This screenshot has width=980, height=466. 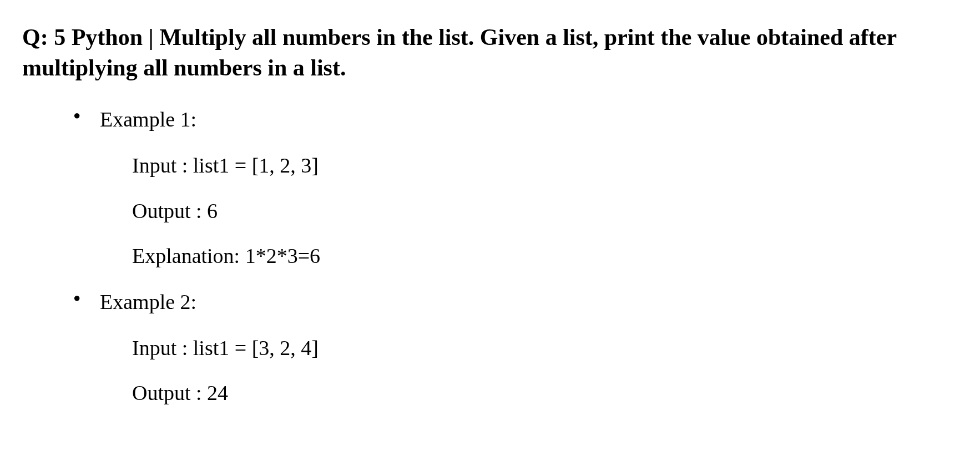 I want to click on example-label: Example 1:, so click(x=529, y=120).